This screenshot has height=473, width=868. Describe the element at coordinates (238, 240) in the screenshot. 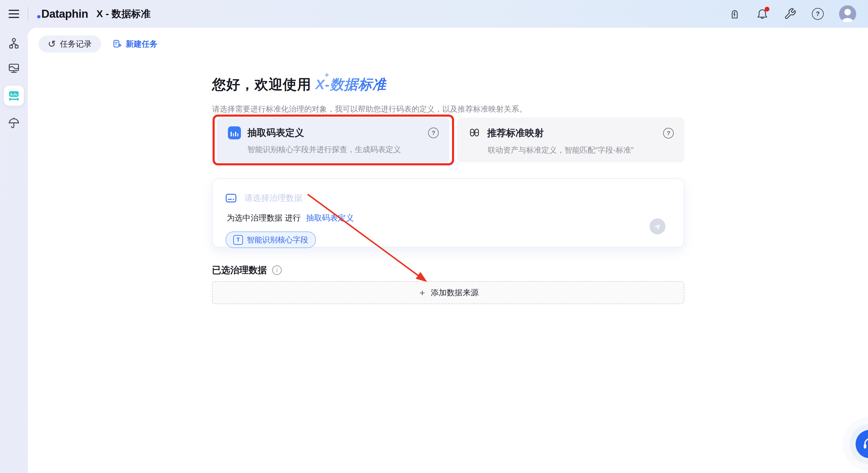

I see `text-recognition-icon: T` at that location.